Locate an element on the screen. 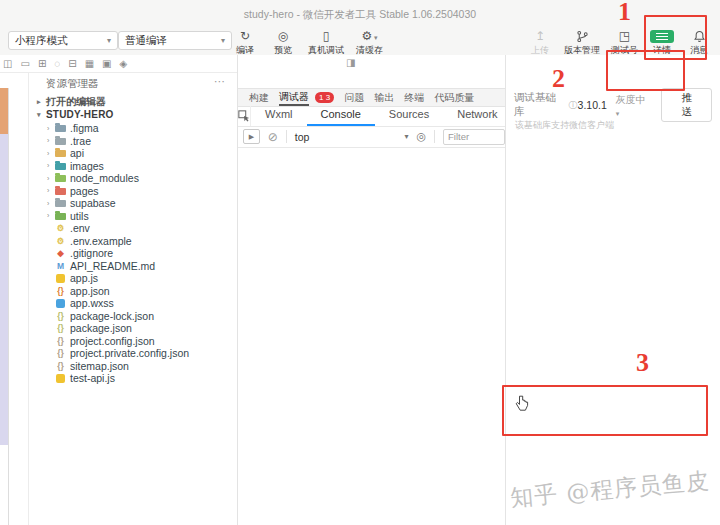 The height and width of the screenshot is (525, 720). more-actions-icon: ⋯ is located at coordinates (220, 82).